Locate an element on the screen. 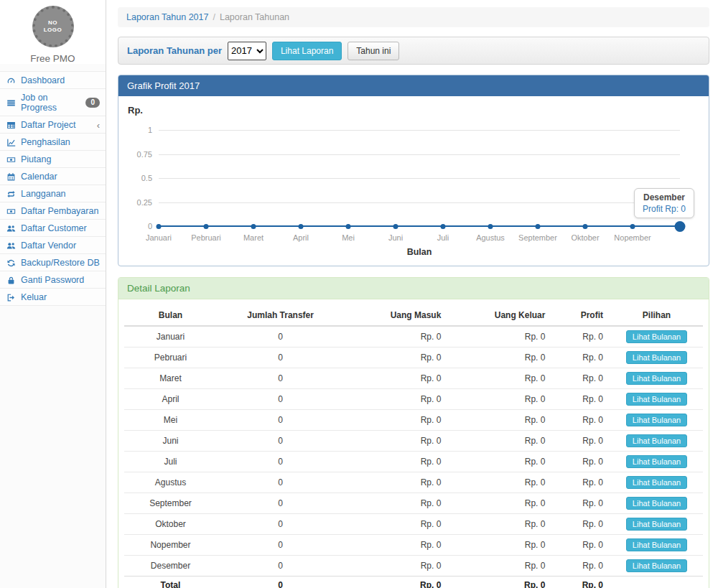 The image size is (718, 588). breadcrumb-link: Laporan Tahun 2017 is located at coordinates (167, 17).